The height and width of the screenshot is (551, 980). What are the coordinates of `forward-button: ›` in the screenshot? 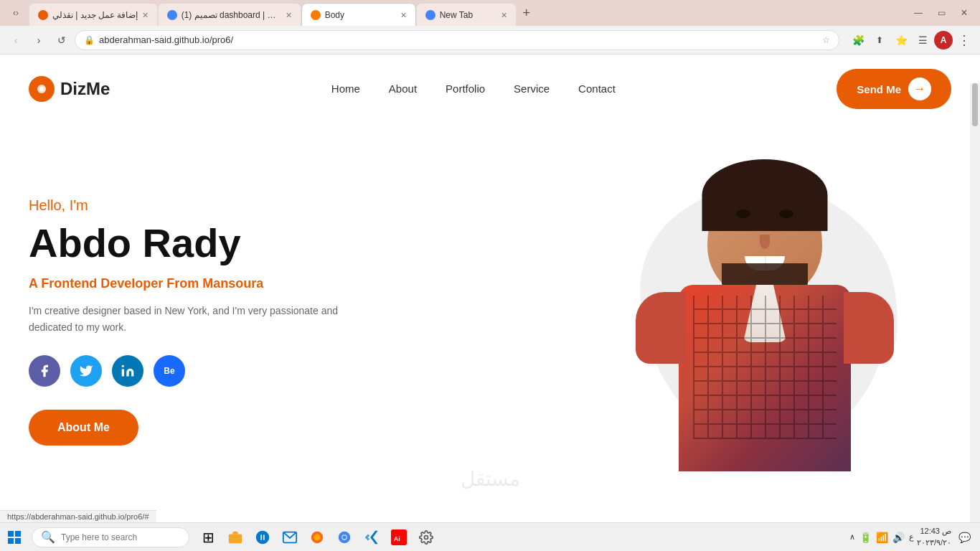 It's located at (39, 40).